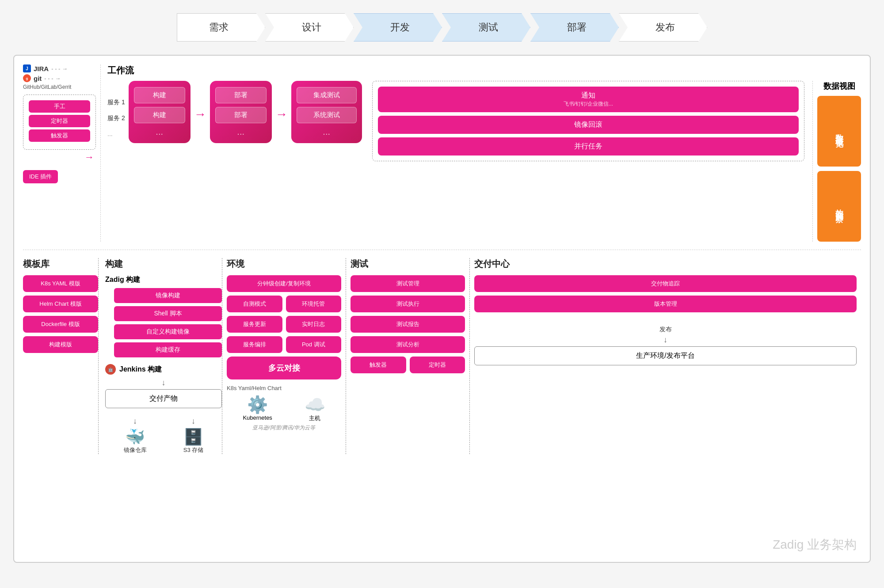 This screenshot has height=588, width=884. What do you see at coordinates (398, 27) in the screenshot?
I see `pipeline-step-2: 开发` at bounding box center [398, 27].